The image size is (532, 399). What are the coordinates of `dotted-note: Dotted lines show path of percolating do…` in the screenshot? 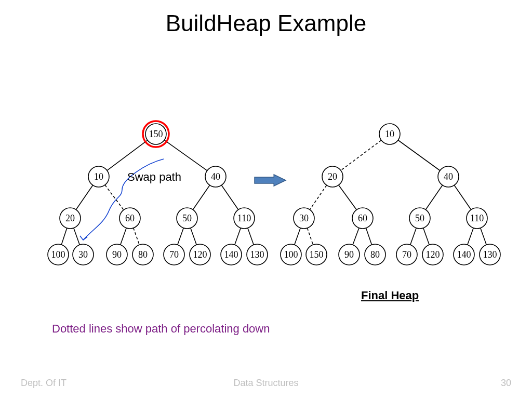 It's located at (161, 329).